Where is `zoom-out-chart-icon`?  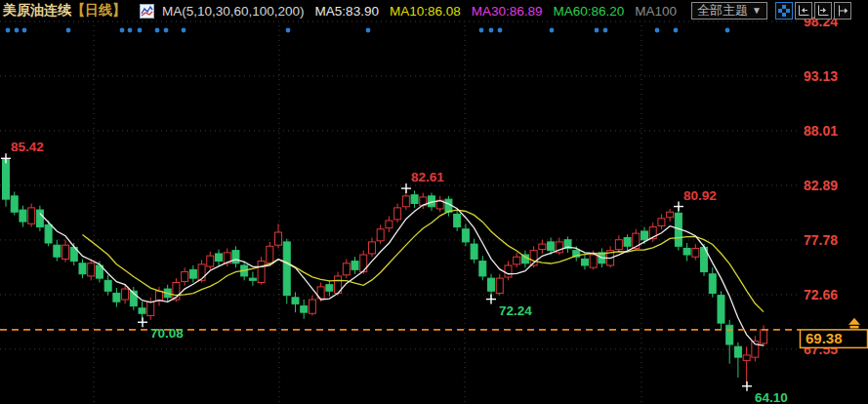 zoom-out-chart-icon is located at coordinates (804, 11).